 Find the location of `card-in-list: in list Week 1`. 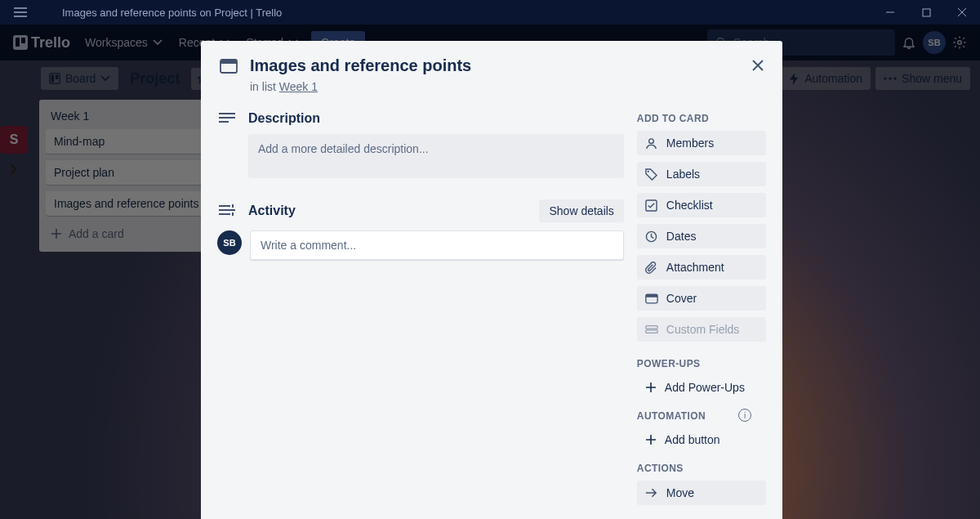

card-in-list: in list Week 1 is located at coordinates (361, 87).